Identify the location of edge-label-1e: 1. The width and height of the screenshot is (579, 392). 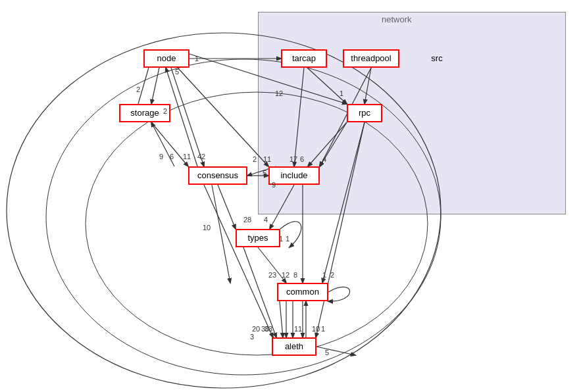
(324, 275).